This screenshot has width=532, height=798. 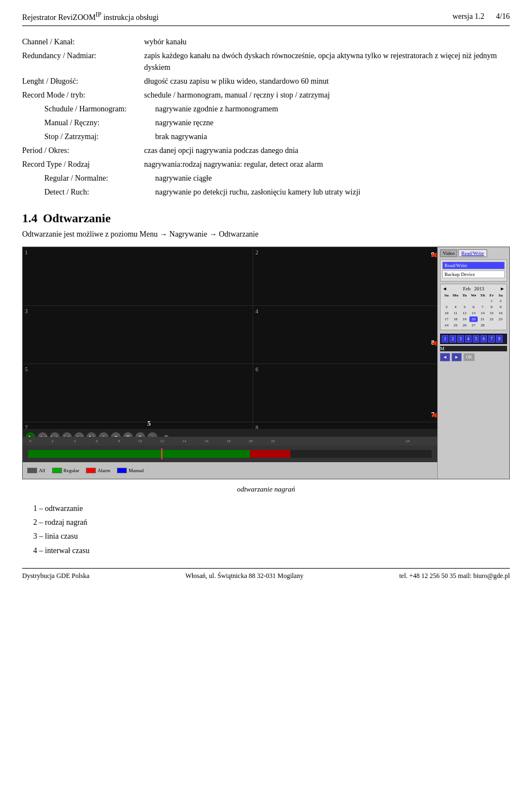 I want to click on cal-d-14: 14, so click(x=482, y=313).